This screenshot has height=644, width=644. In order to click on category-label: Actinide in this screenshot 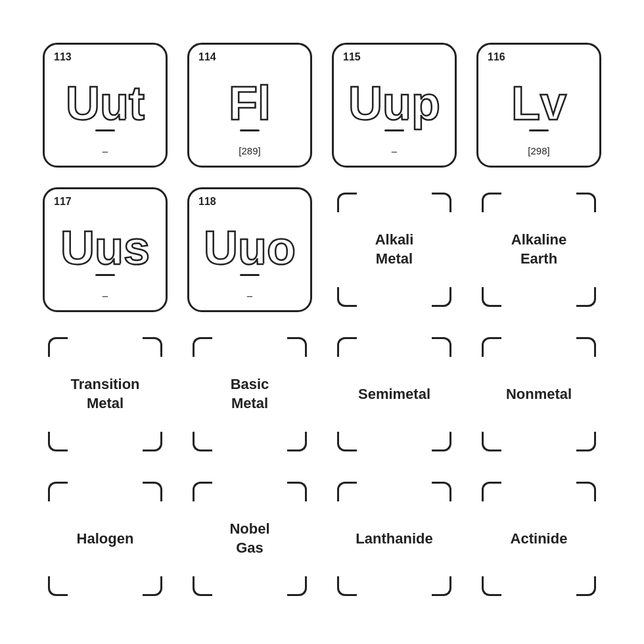, I will do `click(539, 539)`.